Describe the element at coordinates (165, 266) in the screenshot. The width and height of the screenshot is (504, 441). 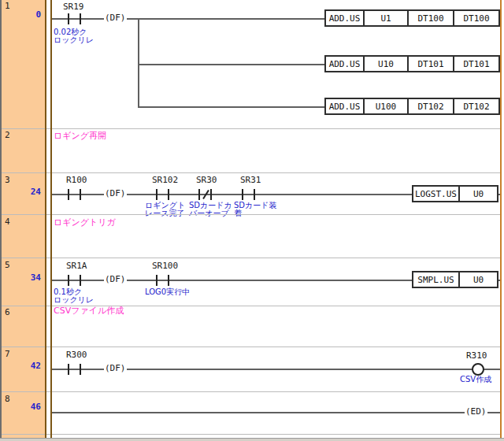
I see `contact-label: SR100` at that location.